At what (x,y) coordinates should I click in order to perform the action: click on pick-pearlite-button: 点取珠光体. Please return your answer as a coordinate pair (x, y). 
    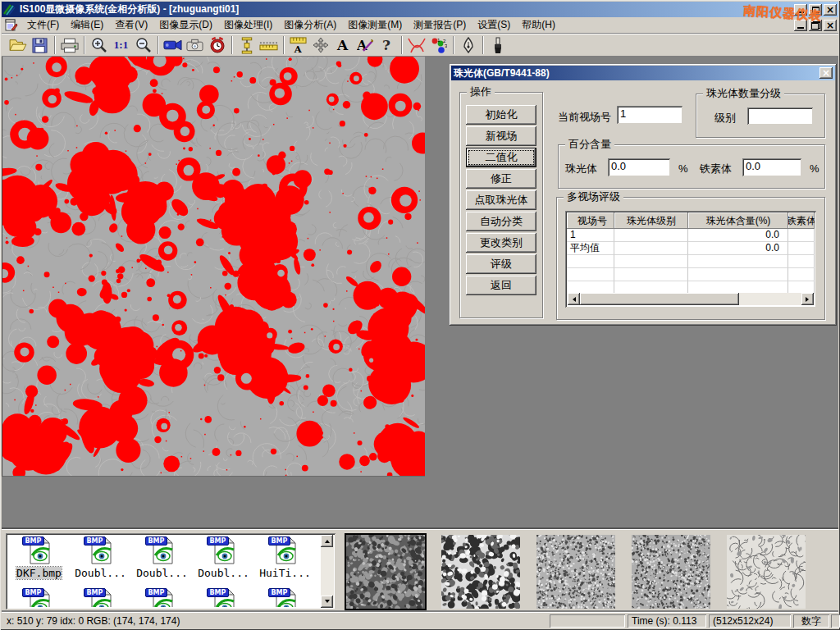
    Looking at the image, I should click on (501, 200).